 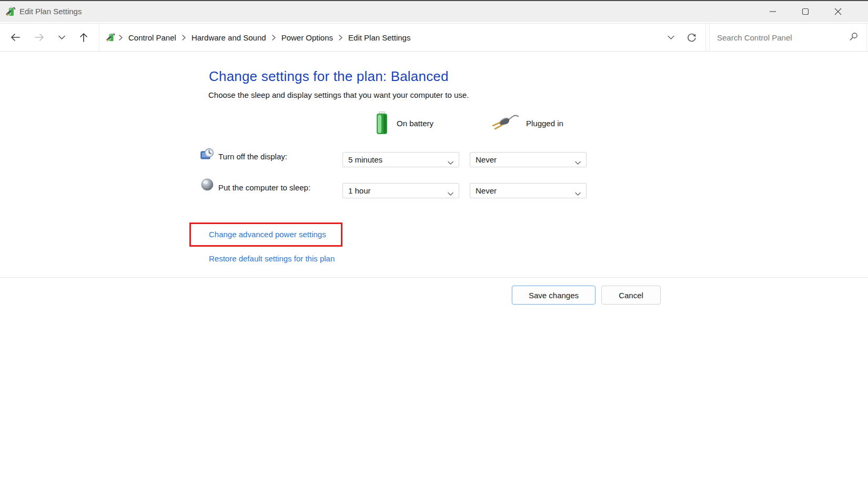 What do you see at coordinates (486, 160) in the screenshot?
I see `display-plugged-in-value: Never` at bounding box center [486, 160].